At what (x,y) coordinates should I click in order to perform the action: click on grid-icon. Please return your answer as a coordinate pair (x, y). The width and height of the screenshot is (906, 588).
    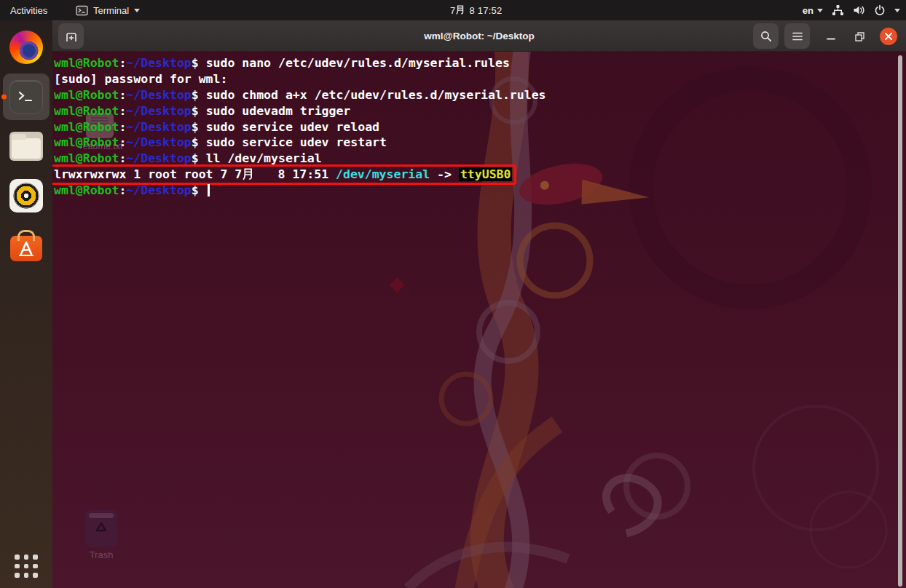
    Looking at the image, I should click on (26, 566).